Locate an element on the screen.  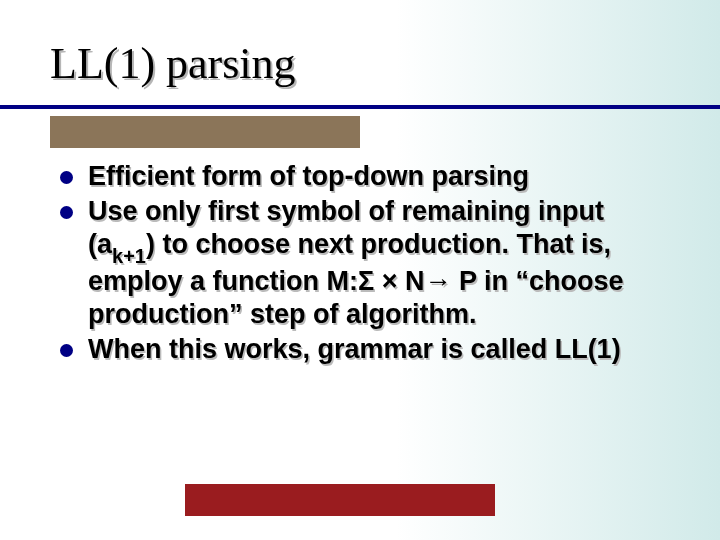
slide-title: LL(1) parsing is located at coordinates (173, 64).